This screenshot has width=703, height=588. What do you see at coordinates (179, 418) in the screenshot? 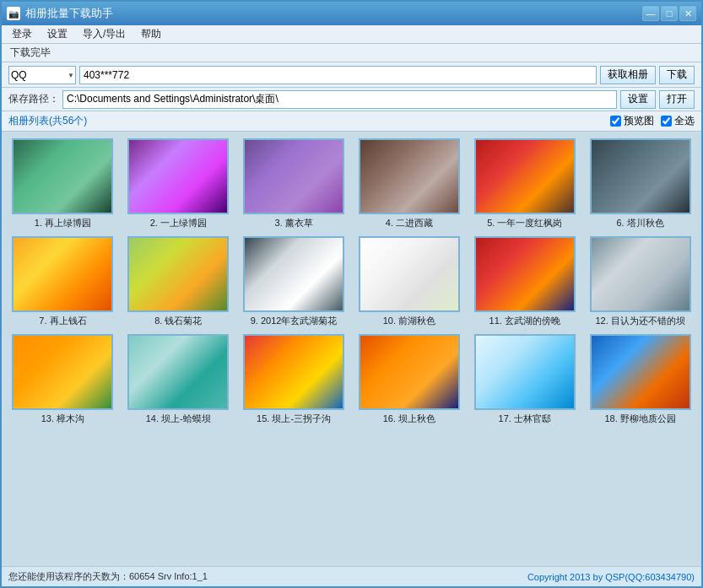
I see `thumbnail-label: 14. 坝上-蛤蟆坝` at bounding box center [179, 418].